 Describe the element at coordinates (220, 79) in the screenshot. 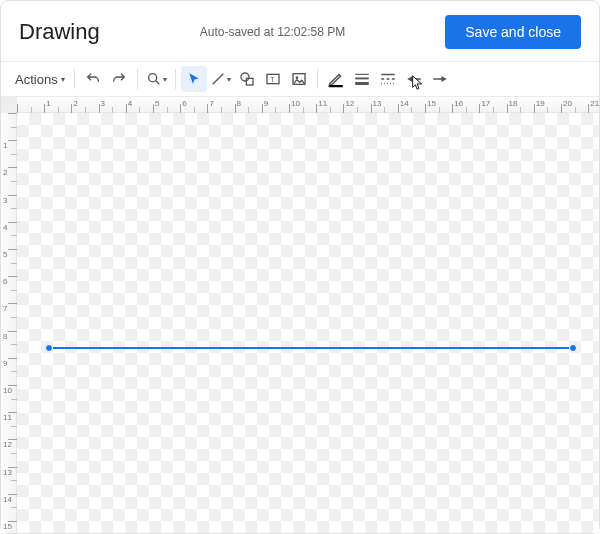

I see `line-tool-button: ▾` at that location.